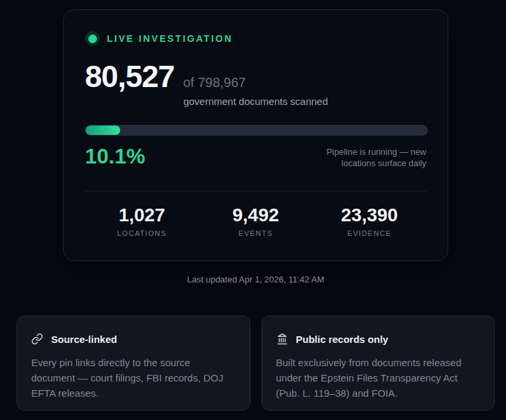  Describe the element at coordinates (133, 363) in the screenshot. I see `info-card-source-linked: Source-linked Every pin links directly t…` at that location.